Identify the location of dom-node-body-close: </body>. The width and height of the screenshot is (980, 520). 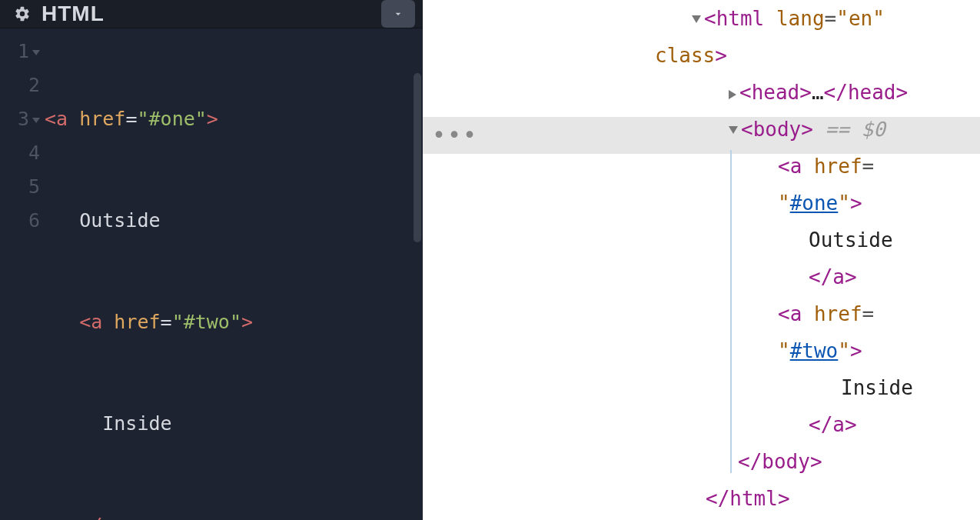
(802, 462).